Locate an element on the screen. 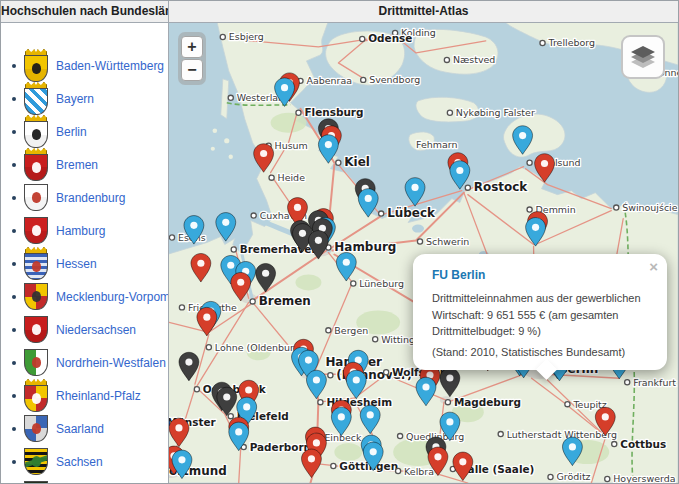 The height and width of the screenshot is (484, 679). city-label: Magdeburg is located at coordinates (483, 402).